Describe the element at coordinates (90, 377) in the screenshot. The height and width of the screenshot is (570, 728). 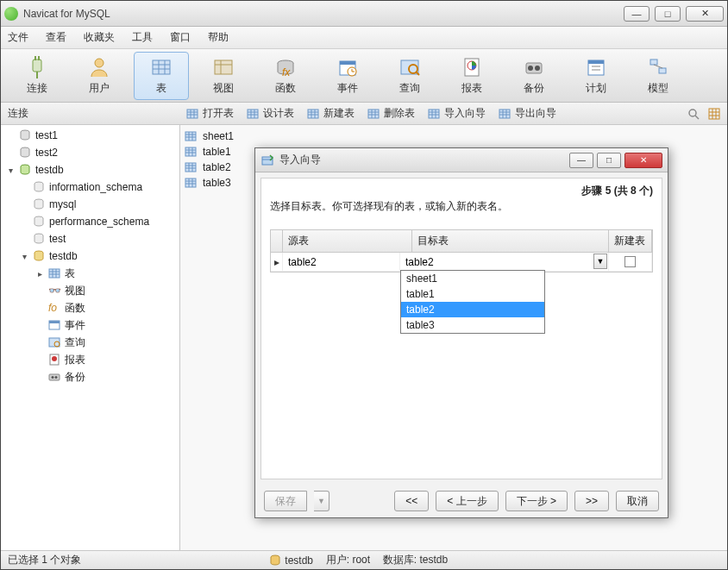
I see `tree-item: 备份` at that location.